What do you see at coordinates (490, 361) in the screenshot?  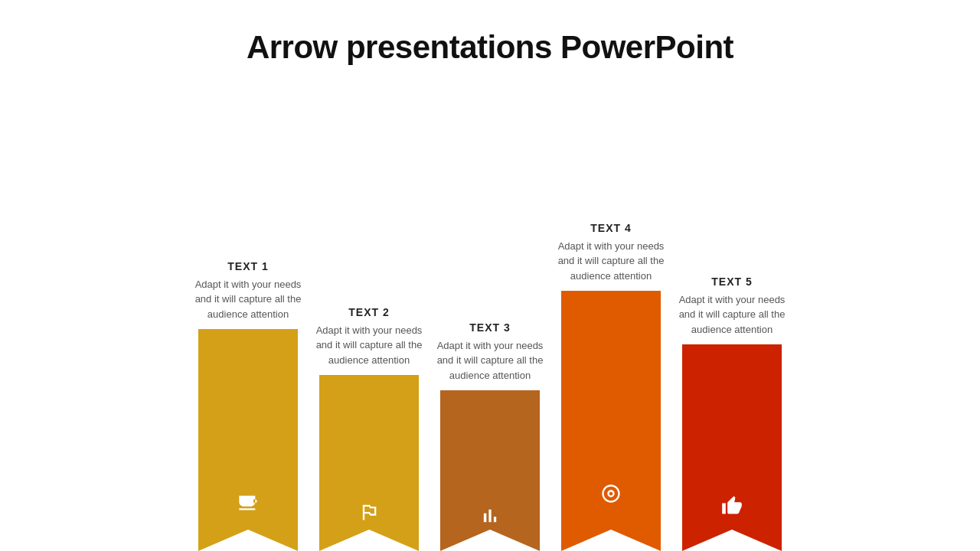 I see `arrow-text-3: Adapt it with your needs and it will cap…` at bounding box center [490, 361].